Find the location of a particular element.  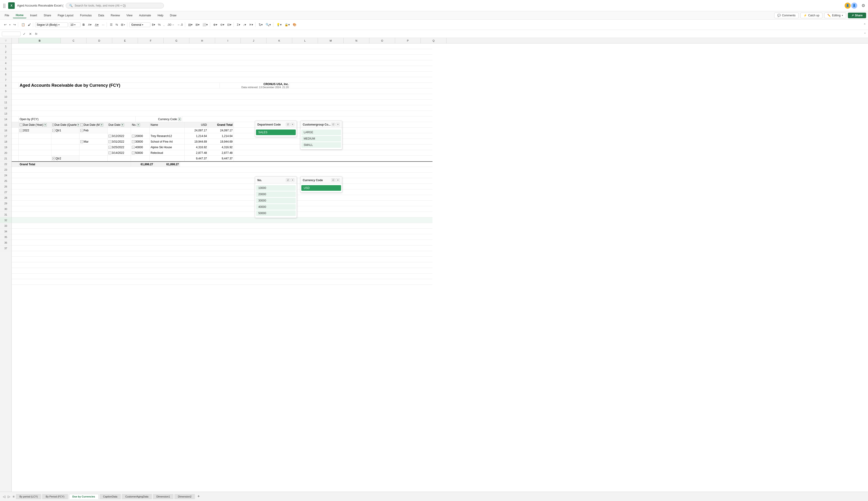

tab-share: Share is located at coordinates (47, 15).